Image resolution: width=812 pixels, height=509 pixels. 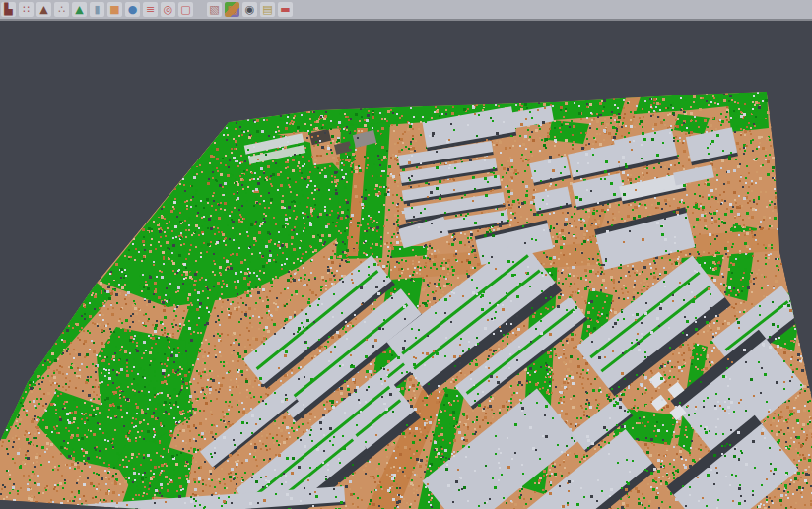 What do you see at coordinates (114, 10) in the screenshot?
I see `ortho-image-icon: ■` at bounding box center [114, 10].